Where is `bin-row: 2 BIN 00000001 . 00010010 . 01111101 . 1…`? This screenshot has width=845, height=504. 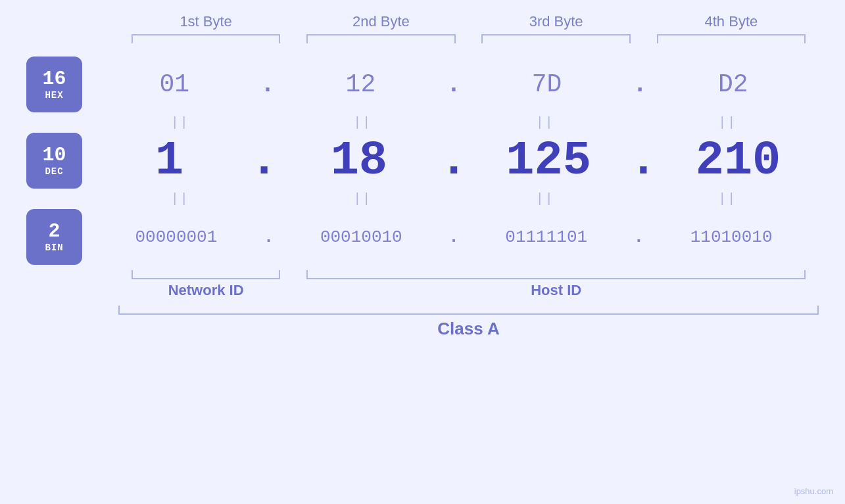 bin-row: 2 BIN 00000001 . 00010010 . 01111101 . 1… is located at coordinates (422, 237).